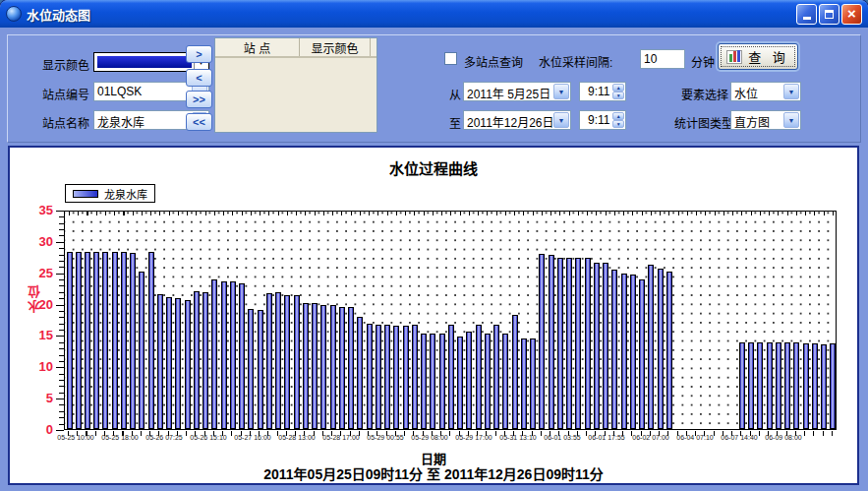 The height and width of the screenshot is (491, 868). Describe the element at coordinates (596, 92) in the screenshot. I see `from-time-value: 9:11` at that location.